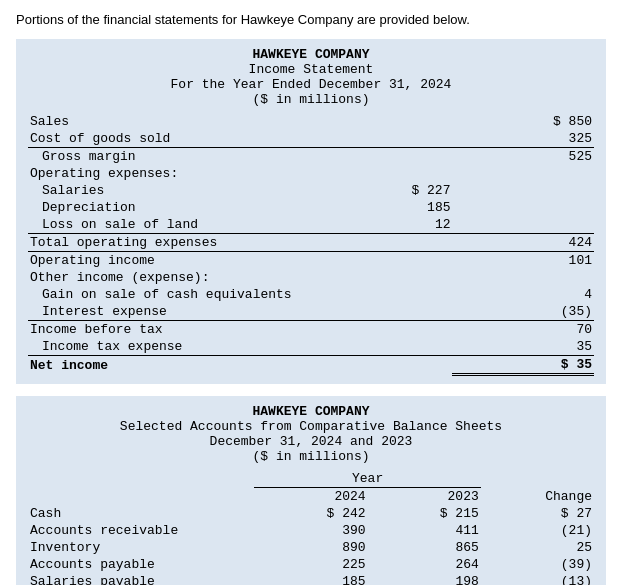  I want to click on bs-row-2024: 890, so click(310, 548).